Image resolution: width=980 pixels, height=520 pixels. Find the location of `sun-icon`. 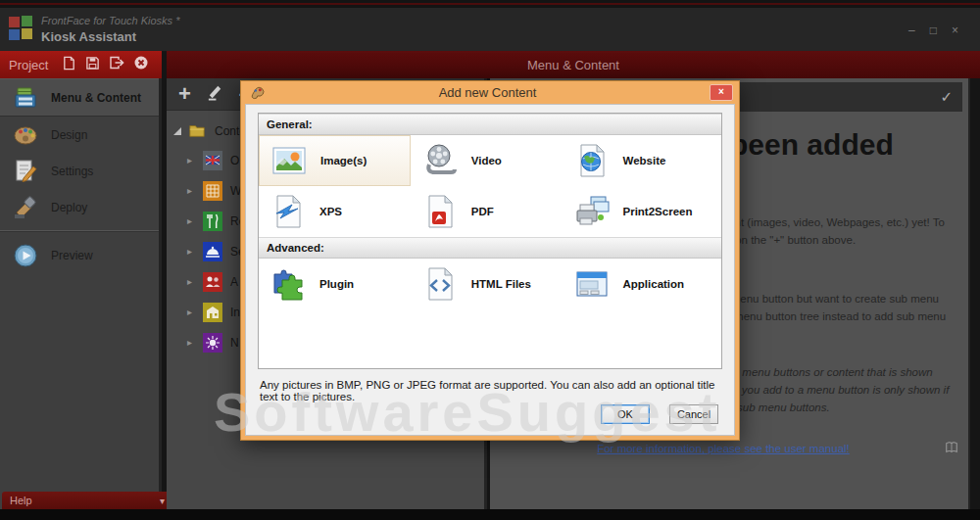

sun-icon is located at coordinates (213, 343).